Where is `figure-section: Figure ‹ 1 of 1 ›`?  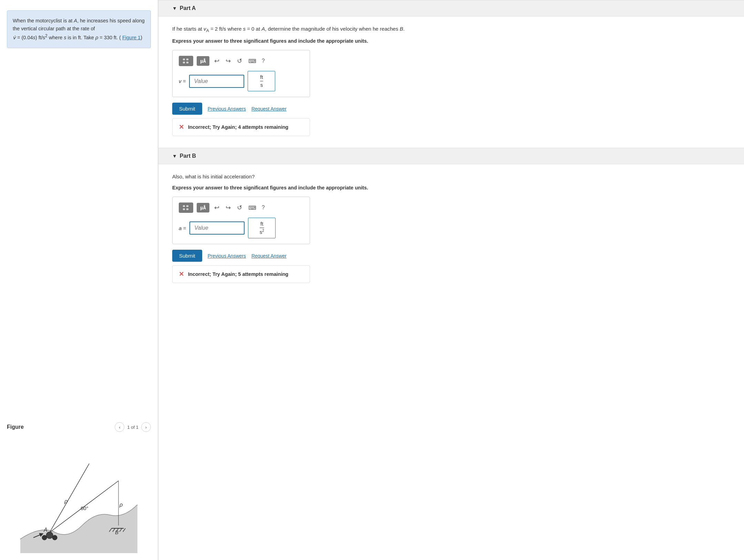 figure-section: Figure ‹ 1 of 1 › is located at coordinates (79, 484).